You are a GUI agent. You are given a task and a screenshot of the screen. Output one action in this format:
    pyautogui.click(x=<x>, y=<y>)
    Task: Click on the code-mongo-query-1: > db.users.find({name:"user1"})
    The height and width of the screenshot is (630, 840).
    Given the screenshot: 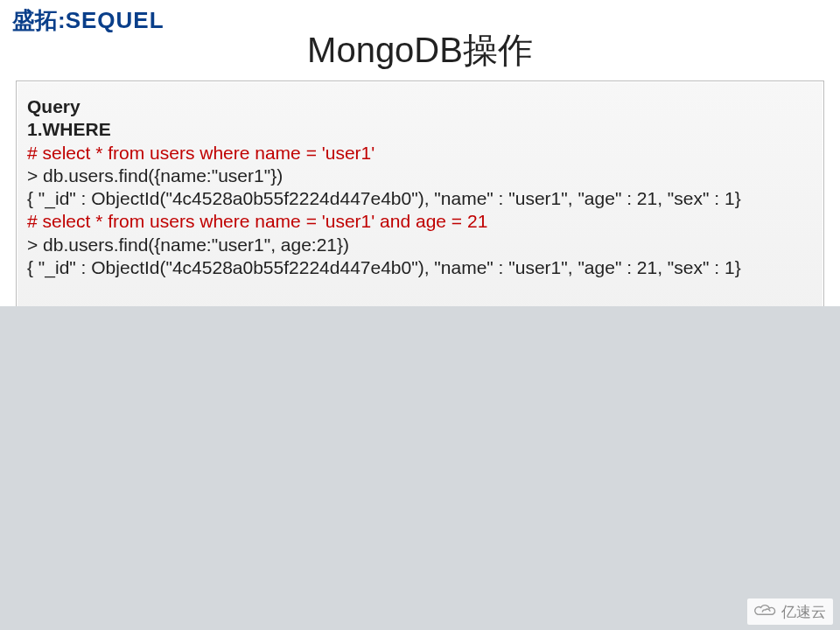 What is the action you would take?
    pyautogui.click(x=420, y=176)
    